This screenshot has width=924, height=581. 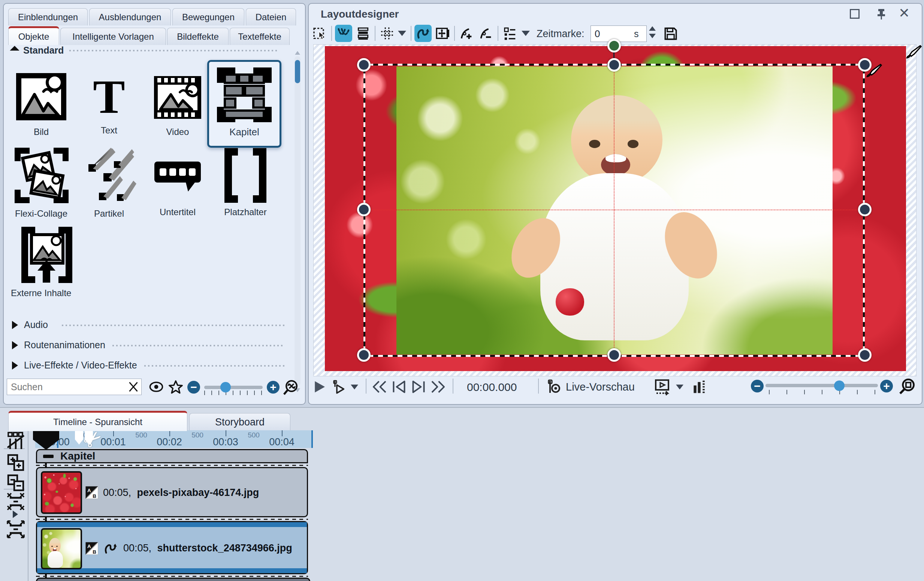 What do you see at coordinates (554, 387) in the screenshot?
I see `live-preview-marker-icon` at bounding box center [554, 387].